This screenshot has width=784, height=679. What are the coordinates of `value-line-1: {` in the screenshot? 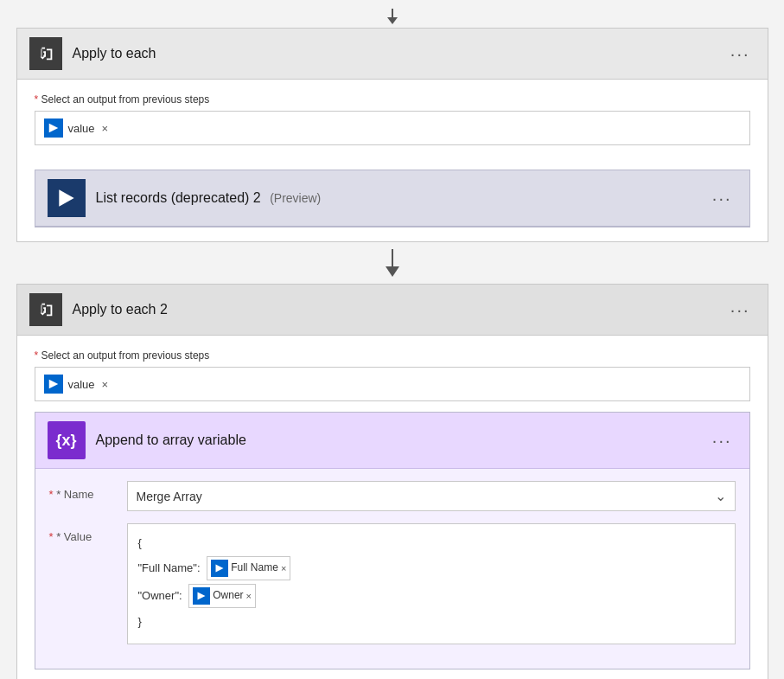 It's located at (431, 543).